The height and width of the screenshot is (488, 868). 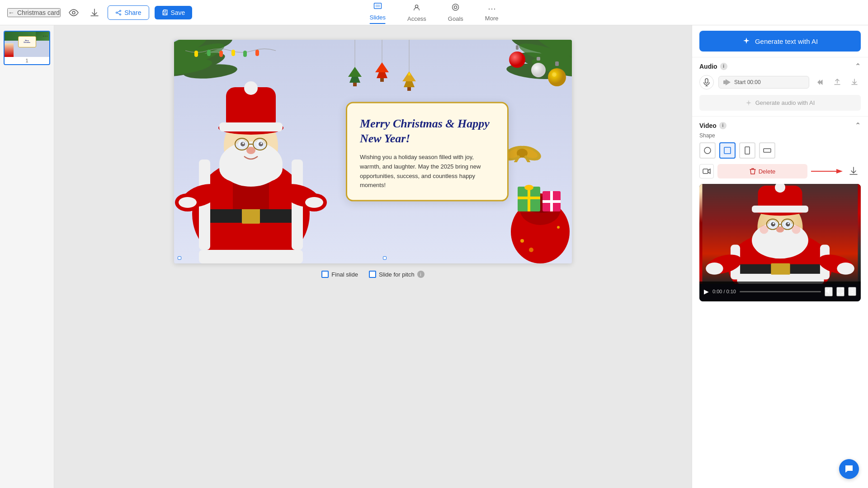 What do you see at coordinates (340, 274) in the screenshot?
I see `final-slide-checkbox: Final slide` at bounding box center [340, 274].